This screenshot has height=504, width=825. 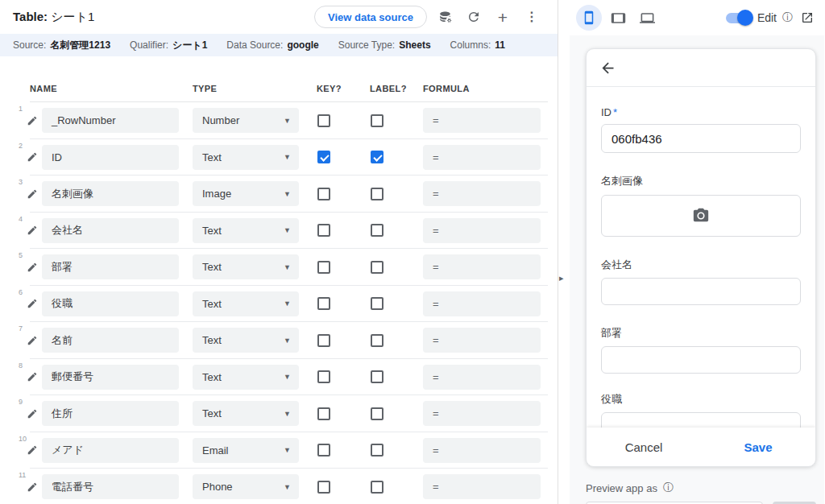 What do you see at coordinates (110, 158) in the screenshot?
I see `column-name-box: ID` at bounding box center [110, 158].